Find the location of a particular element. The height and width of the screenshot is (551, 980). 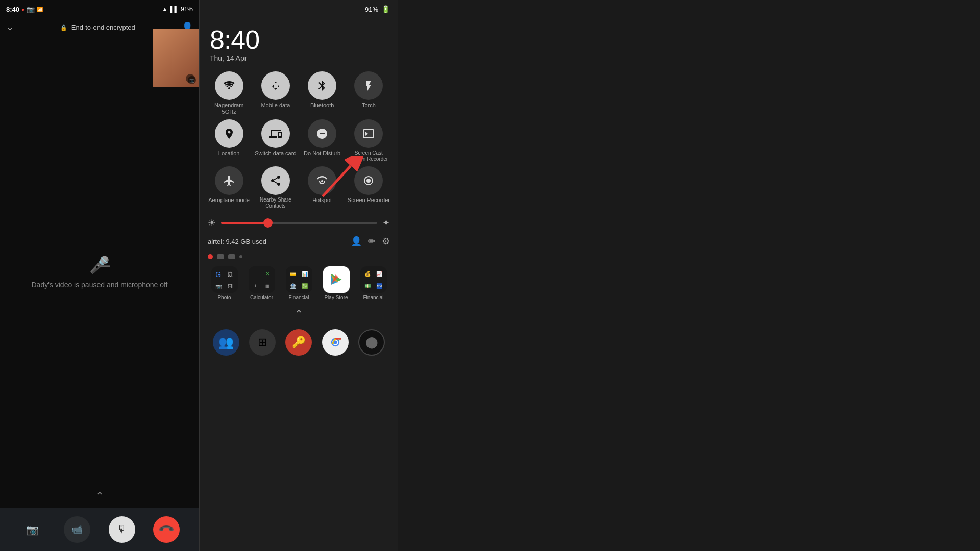

mobile-data-label: Mobile data is located at coordinates (276, 105).